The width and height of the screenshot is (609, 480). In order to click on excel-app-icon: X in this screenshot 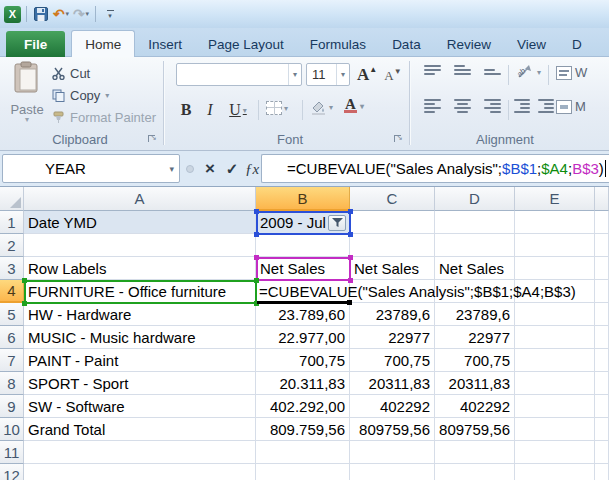, I will do `click(12, 14)`.